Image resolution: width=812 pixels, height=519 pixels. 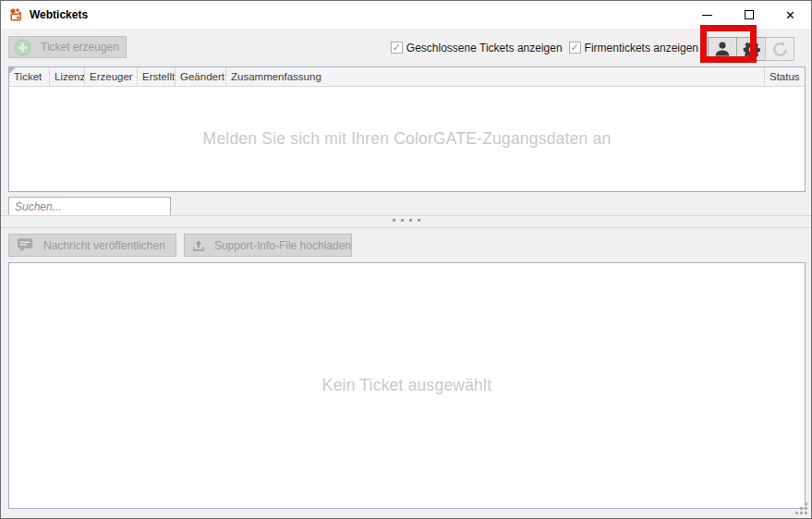 What do you see at coordinates (785, 77) in the screenshot?
I see `column-header-status: Status` at bounding box center [785, 77].